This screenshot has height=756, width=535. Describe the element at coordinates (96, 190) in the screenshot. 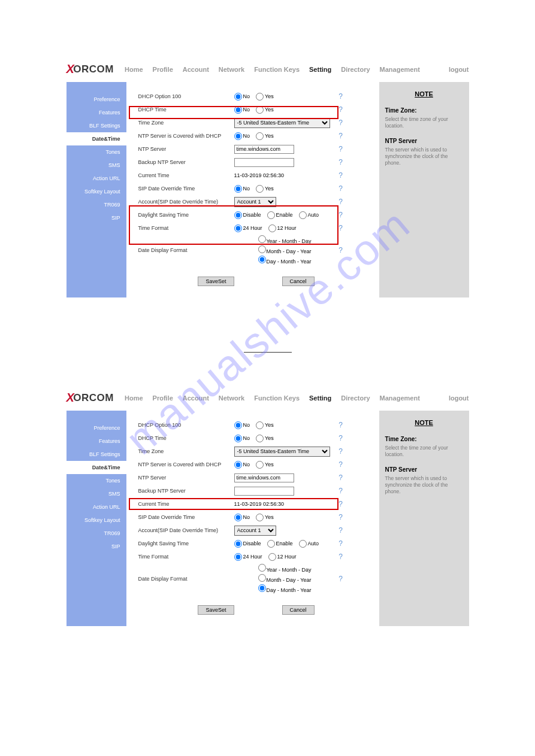

I see `sidebar: Preference Features BLF Settings Date&Ti…` at that location.